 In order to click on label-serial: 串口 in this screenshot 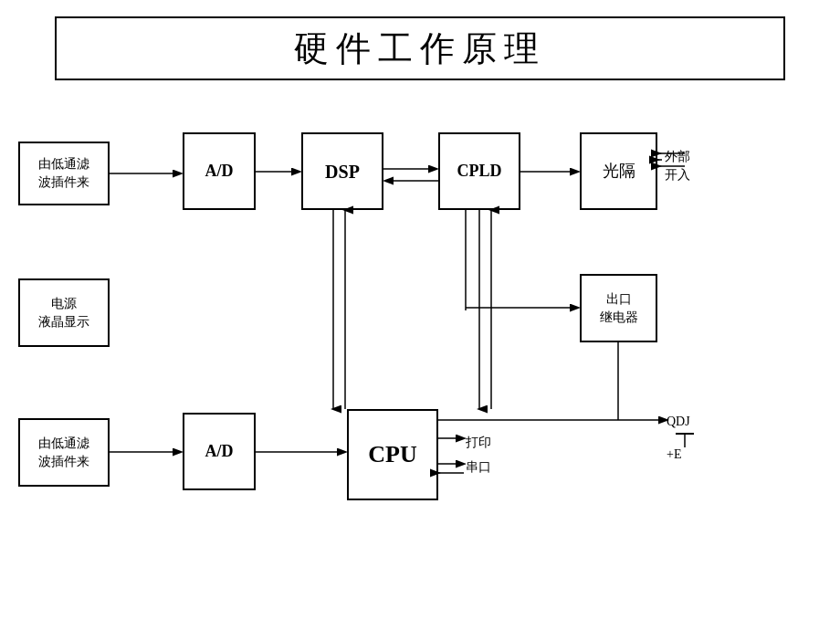, I will do `click(478, 467)`.